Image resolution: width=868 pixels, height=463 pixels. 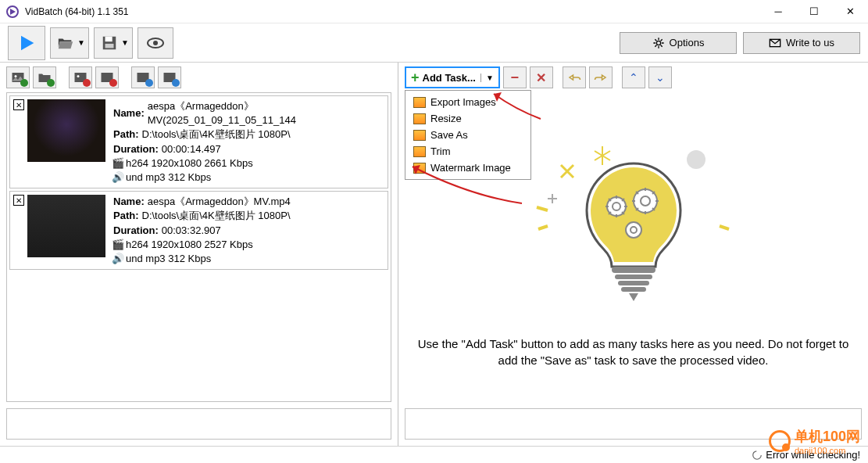 I want to click on add-image-button, so click(x=18, y=77).